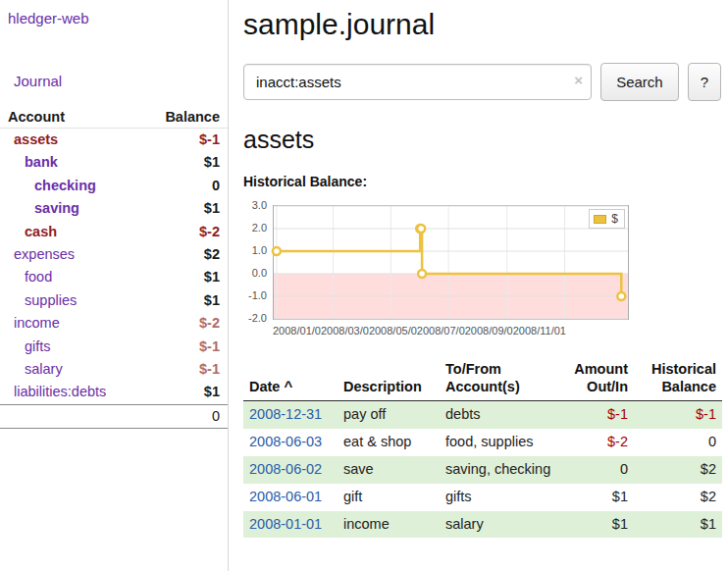 The height and width of the screenshot is (571, 728). Describe the element at coordinates (579, 80) in the screenshot. I see `clear-search-icon: ×` at that location.